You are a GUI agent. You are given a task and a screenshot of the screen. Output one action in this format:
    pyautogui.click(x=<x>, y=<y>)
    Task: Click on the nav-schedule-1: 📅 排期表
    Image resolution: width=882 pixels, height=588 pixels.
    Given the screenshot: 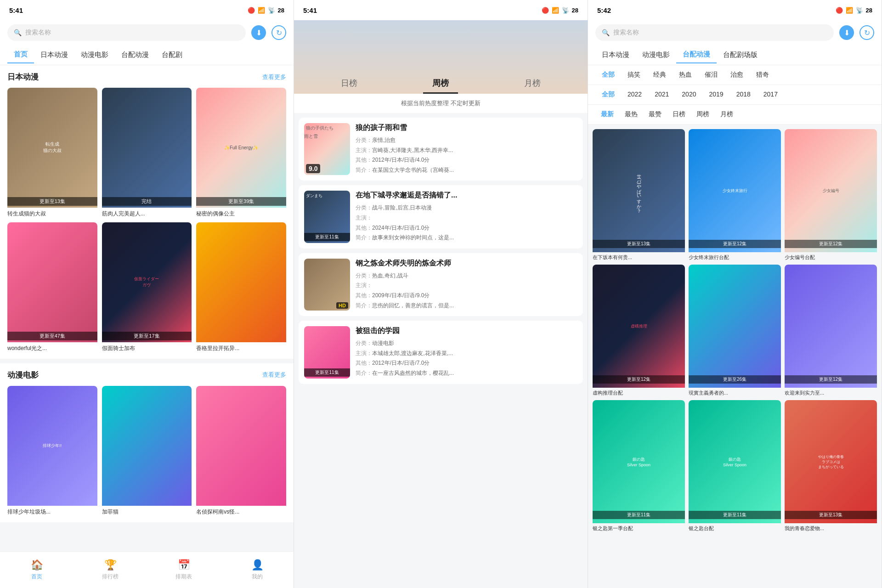 What is the action you would take?
    pyautogui.click(x=184, y=570)
    